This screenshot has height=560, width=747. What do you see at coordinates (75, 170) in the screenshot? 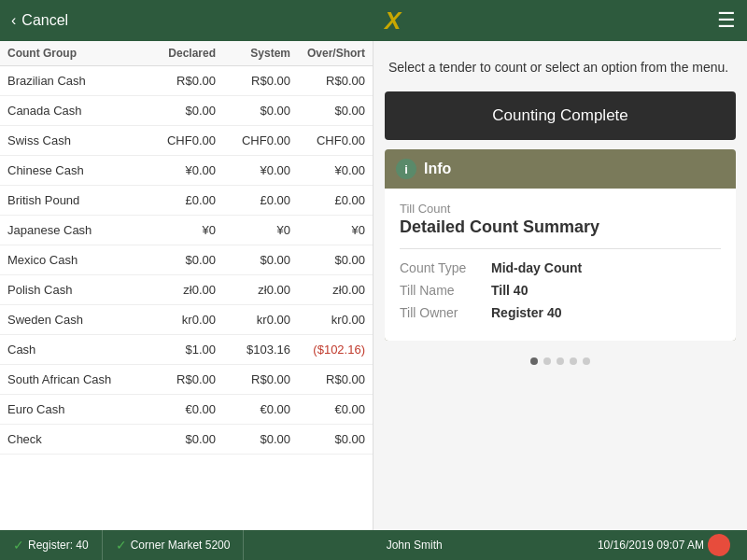
I see `row-group: Chinese Cash` at bounding box center [75, 170].